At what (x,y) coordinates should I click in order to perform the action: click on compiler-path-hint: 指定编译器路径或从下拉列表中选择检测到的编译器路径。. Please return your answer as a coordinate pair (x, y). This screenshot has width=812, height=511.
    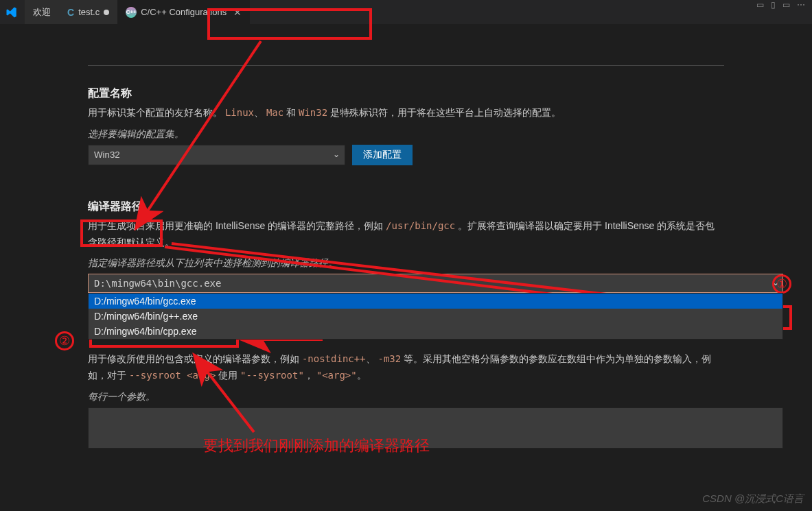
    Looking at the image, I should click on (406, 263).